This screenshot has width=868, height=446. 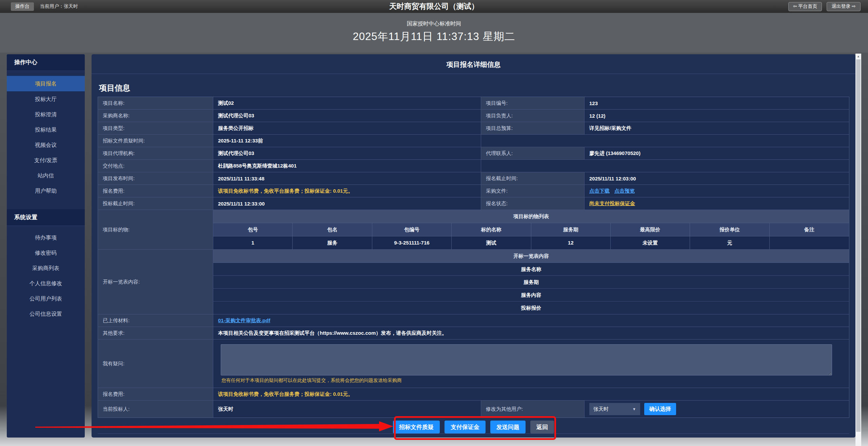 I want to click on goods-table-title: 项目标的物列表, so click(x=531, y=216).